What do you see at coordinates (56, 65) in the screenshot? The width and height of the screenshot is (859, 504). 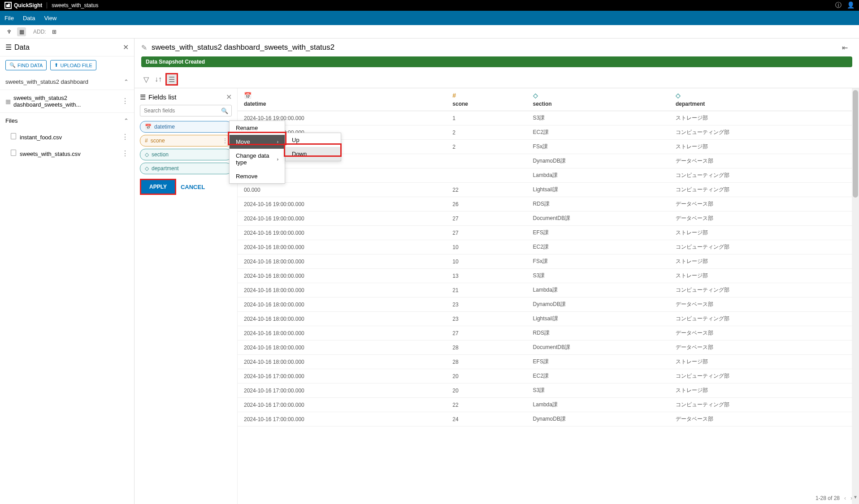 I see `upload-icon: ⬆` at bounding box center [56, 65].